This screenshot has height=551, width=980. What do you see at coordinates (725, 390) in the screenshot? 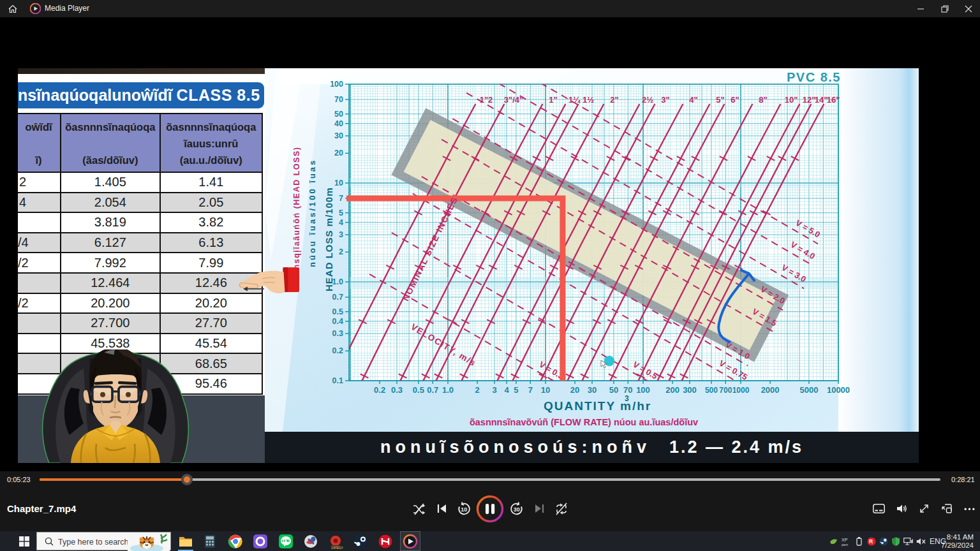
I see `svg-text: 700` at bounding box center [725, 390].